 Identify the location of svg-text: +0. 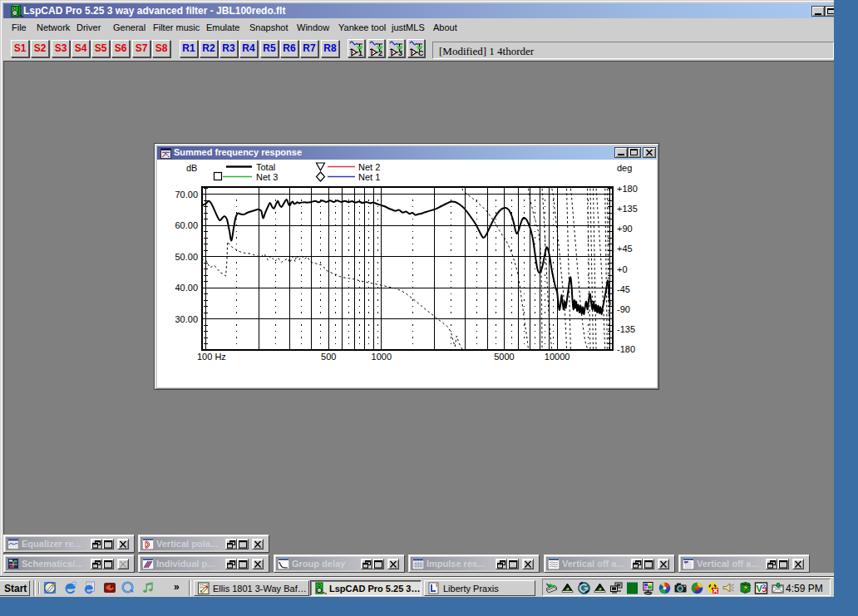
(622, 269).